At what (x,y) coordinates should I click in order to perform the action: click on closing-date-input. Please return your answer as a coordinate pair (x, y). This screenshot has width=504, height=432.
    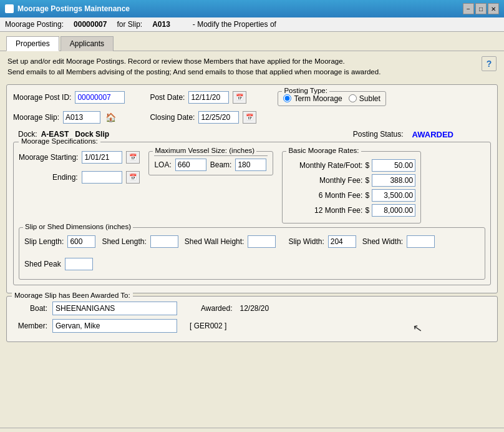
    Looking at the image, I should click on (218, 117).